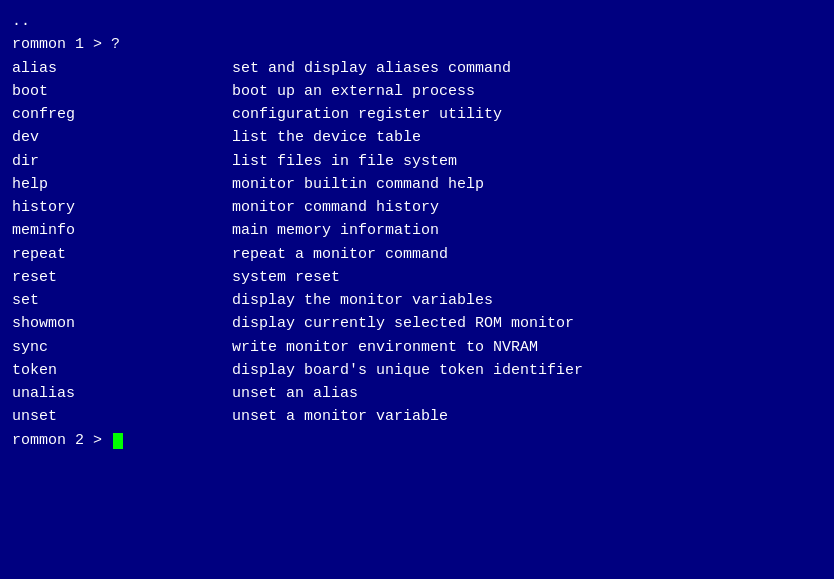 This screenshot has width=834, height=579. I want to click on command-name: boot, so click(122, 92).